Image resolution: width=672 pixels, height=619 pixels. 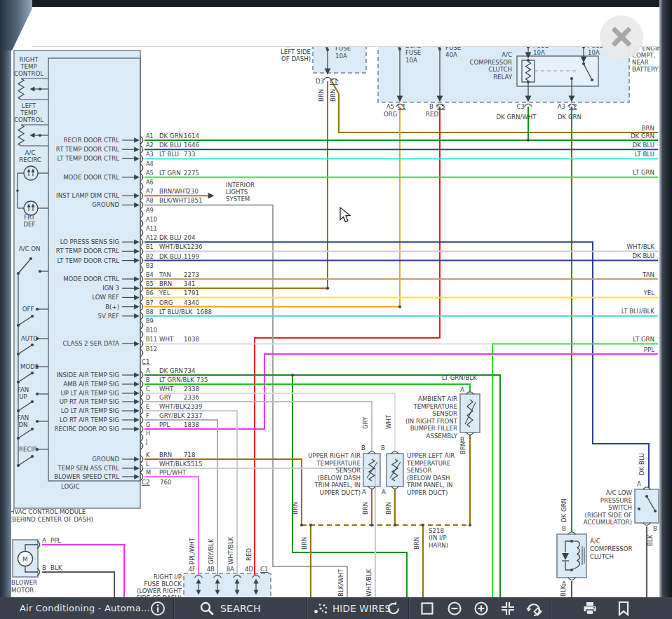 What do you see at coordinates (621, 37) in the screenshot?
I see `close-button` at bounding box center [621, 37].